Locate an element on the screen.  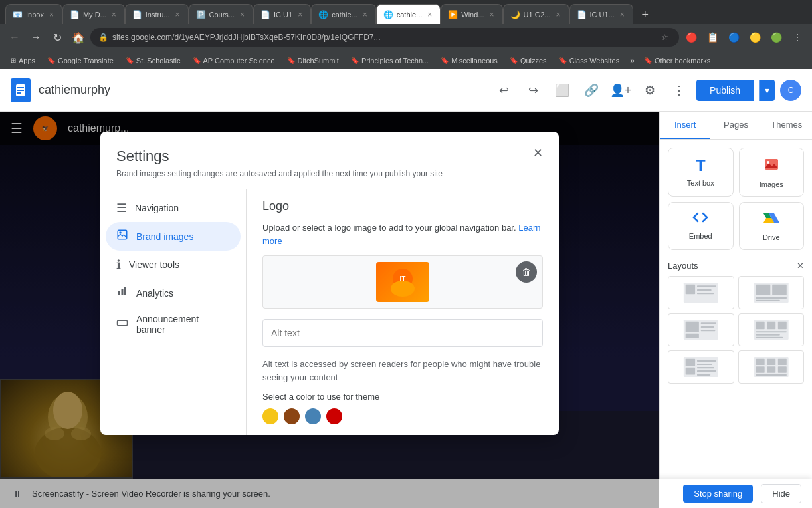
extension-icon2: 📋 is located at coordinates (712, 37).